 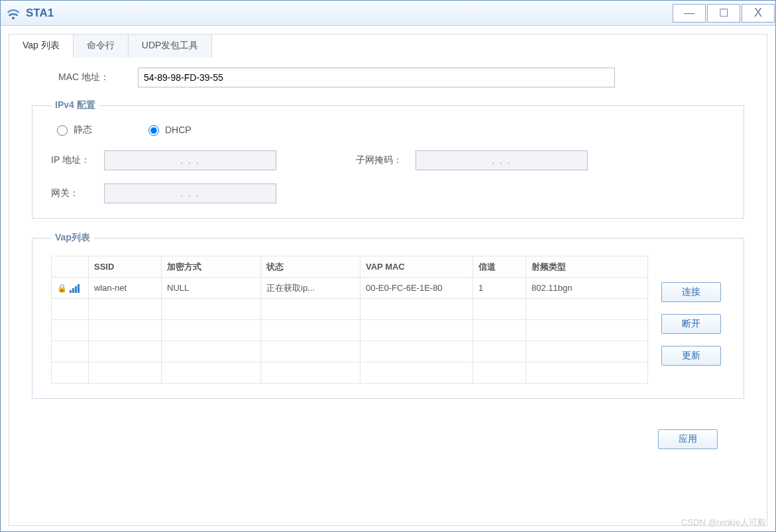 What do you see at coordinates (78, 193) in the screenshot?
I see `gw-label: 网关：` at bounding box center [78, 193].